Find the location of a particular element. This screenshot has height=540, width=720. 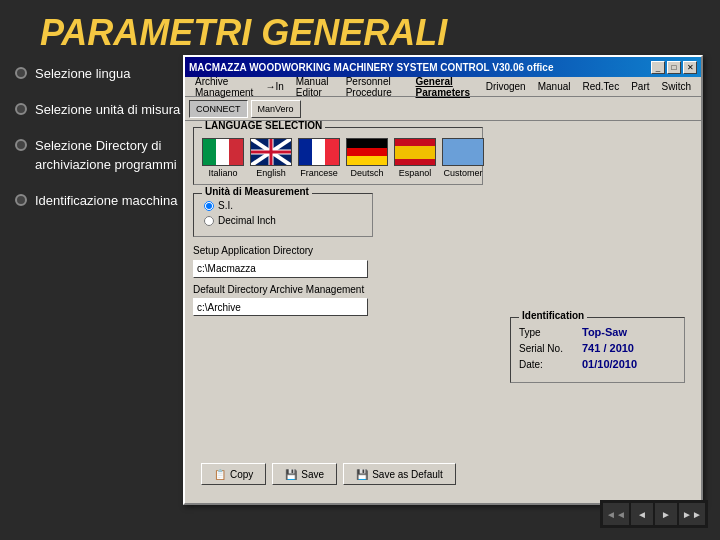

flag-customer: Customer is located at coordinates (463, 158).